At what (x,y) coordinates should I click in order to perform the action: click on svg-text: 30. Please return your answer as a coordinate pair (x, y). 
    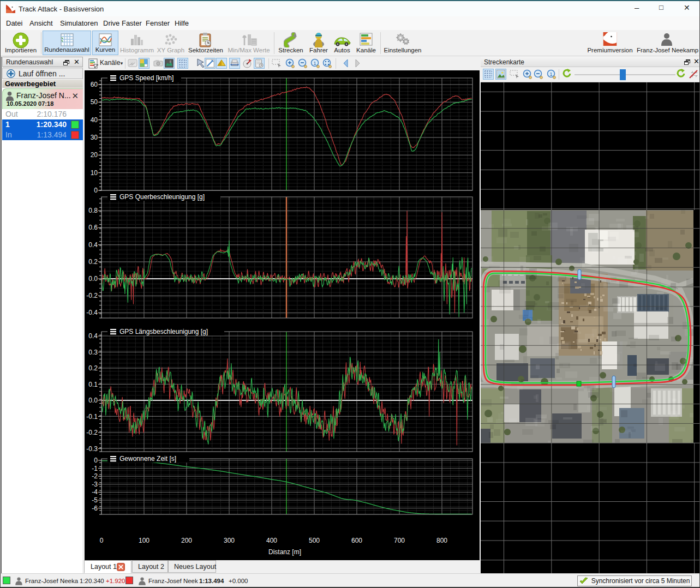
    Looking at the image, I should click on (94, 137).